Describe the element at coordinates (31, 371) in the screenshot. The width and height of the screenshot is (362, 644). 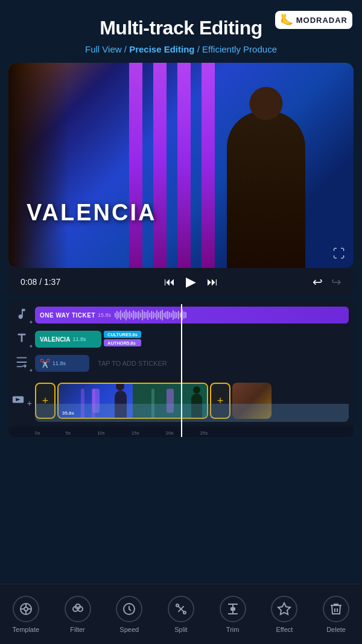
I see `sticker-add-icon: +` at that location.